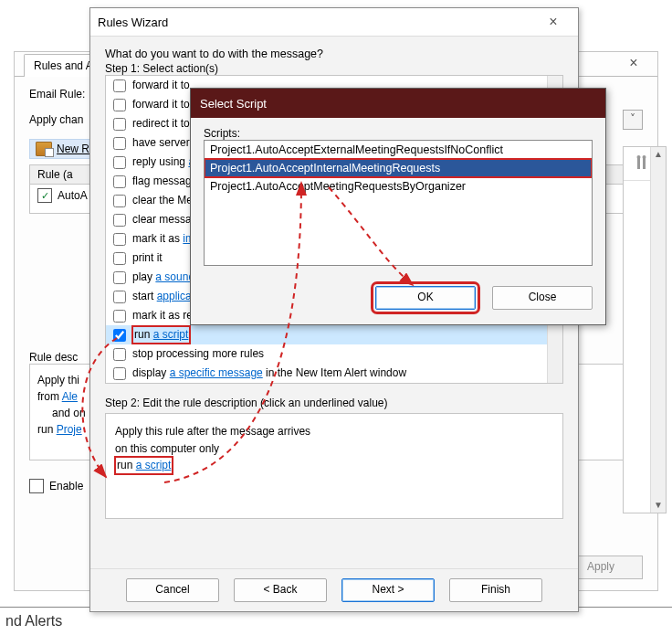  Describe the element at coordinates (657, 330) in the screenshot. I see `scrollbar: ▲ ▼` at that location.